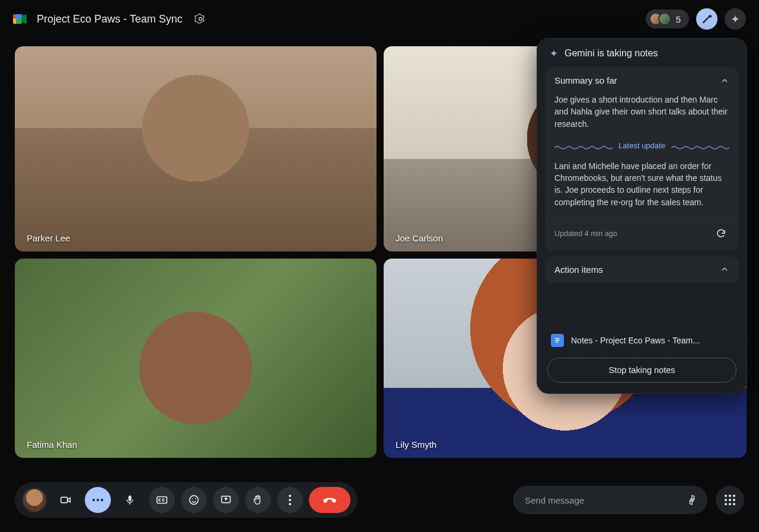 The width and height of the screenshot is (759, 532). Describe the element at coordinates (258, 500) in the screenshot. I see `raise-hand-button` at that location.